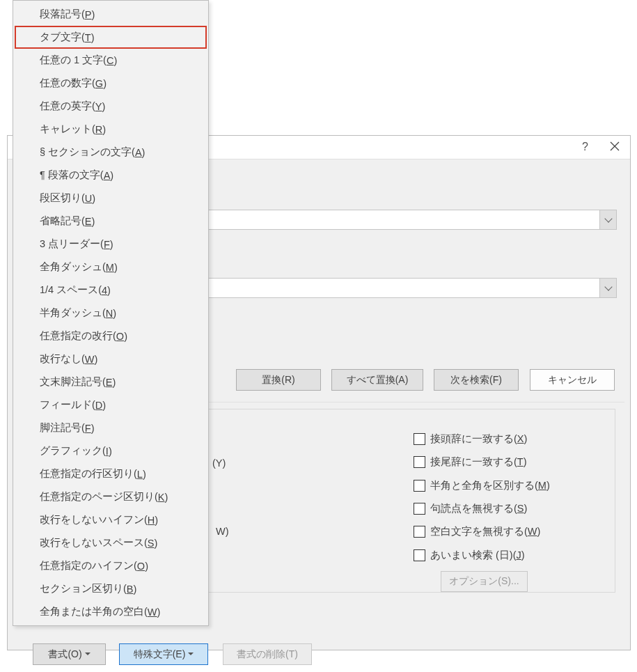 This screenshot has width=637, height=672. I want to click on menu-item-label: キャレット(, so click(68, 130).